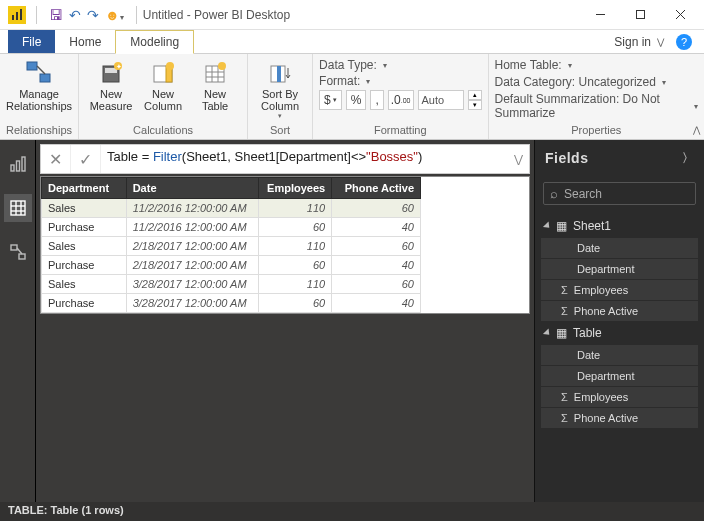 The width and height of the screenshot is (704, 521). What do you see at coordinates (84, 188) in the screenshot?
I see `col-header: Department` at bounding box center [84, 188].